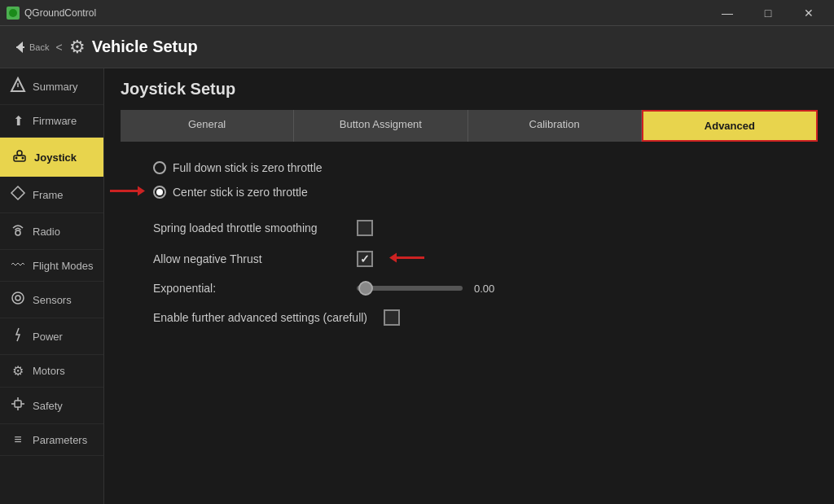  I want to click on sidebar-item-joystick: Joystick, so click(52, 157).